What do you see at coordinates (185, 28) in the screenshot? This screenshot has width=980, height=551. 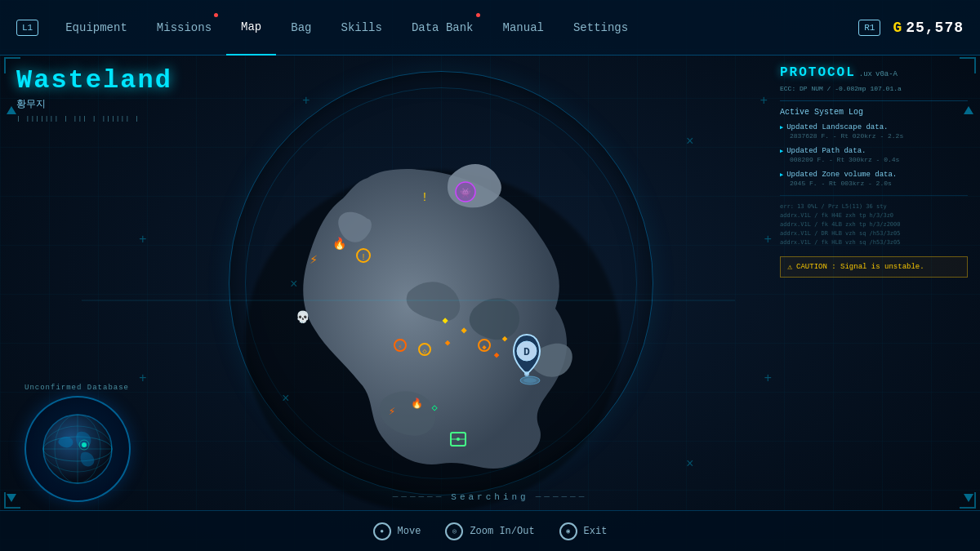 I see `nav-item-missions: Missions` at bounding box center [185, 28].